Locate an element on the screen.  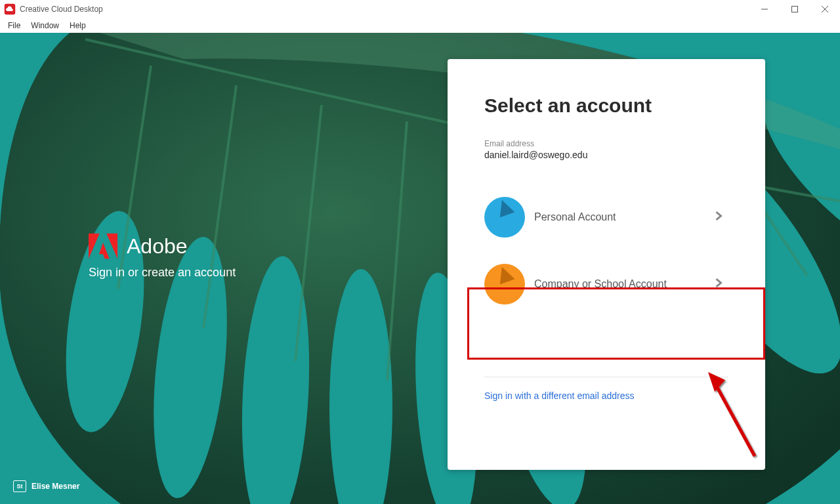
adobe-logo-icon is located at coordinates (103, 246).